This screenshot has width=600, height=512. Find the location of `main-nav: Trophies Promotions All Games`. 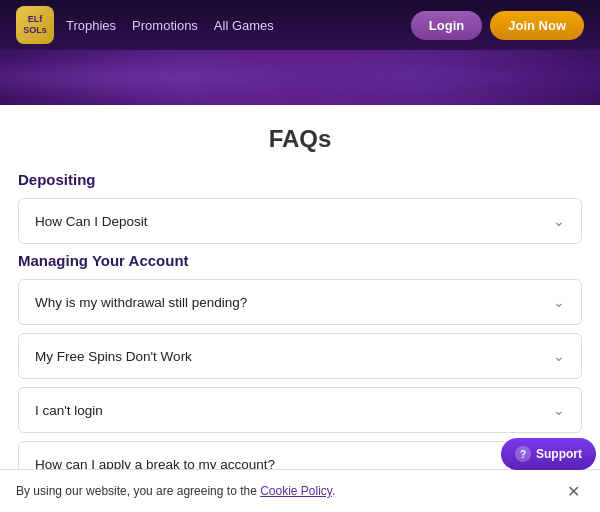

main-nav: Trophies Promotions All Games is located at coordinates (170, 26).